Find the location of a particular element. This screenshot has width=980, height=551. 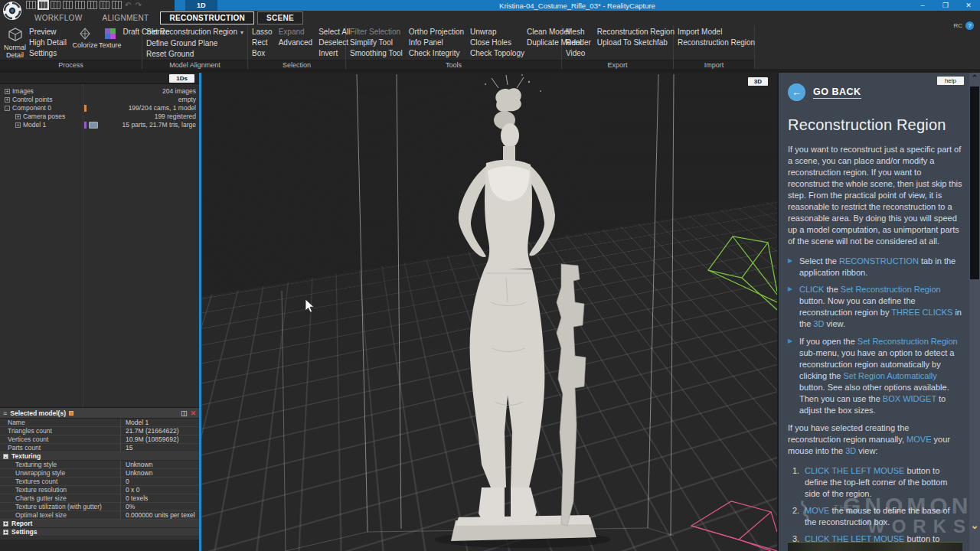

check-integrity-button: Check Integrity is located at coordinates (436, 54).